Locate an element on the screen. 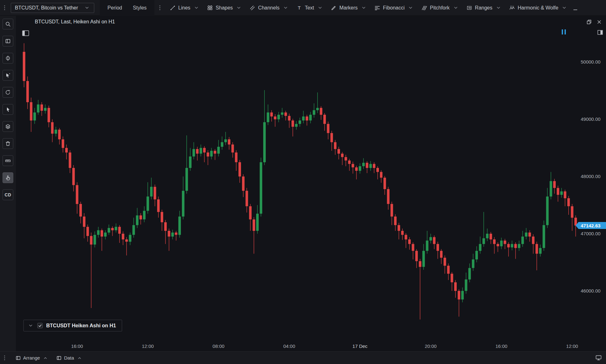 This screenshot has width=606, height=364. markers-dropdown-chevron is located at coordinates (364, 8).